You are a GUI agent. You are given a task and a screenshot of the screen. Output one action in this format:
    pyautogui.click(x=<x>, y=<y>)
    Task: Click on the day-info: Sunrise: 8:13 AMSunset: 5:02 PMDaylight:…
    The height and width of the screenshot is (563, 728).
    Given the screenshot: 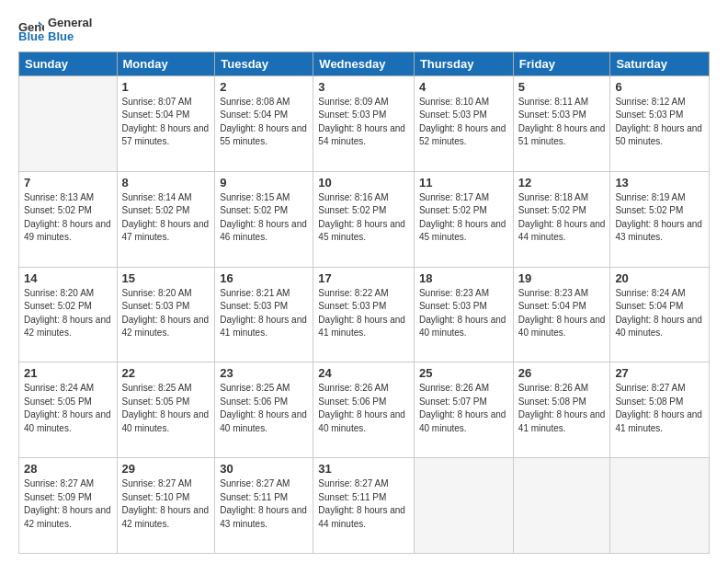 What is the action you would take?
    pyautogui.click(x=68, y=218)
    